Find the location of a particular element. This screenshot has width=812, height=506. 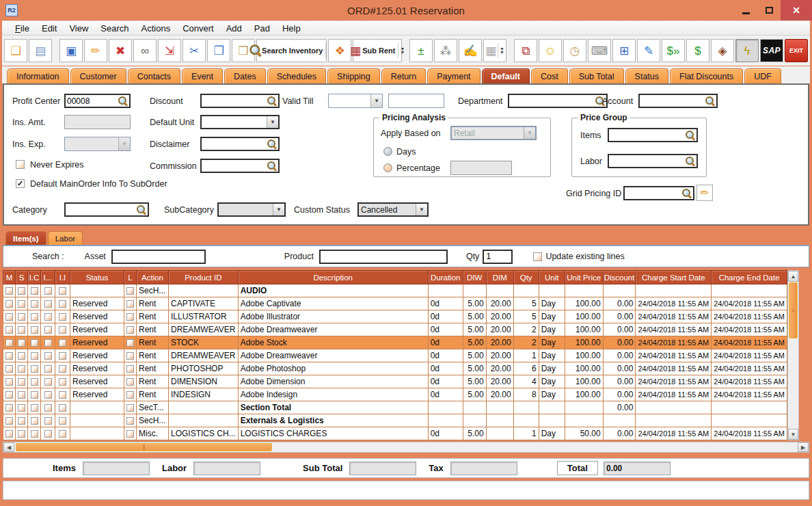

grid-cell-unit is located at coordinates (552, 408).